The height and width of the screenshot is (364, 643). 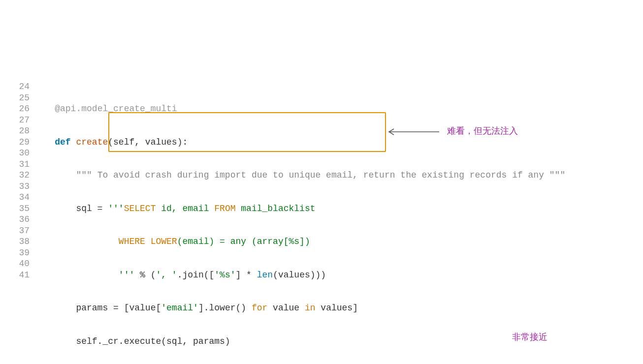 I want to click on line-number: 34, so click(x=15, y=198).